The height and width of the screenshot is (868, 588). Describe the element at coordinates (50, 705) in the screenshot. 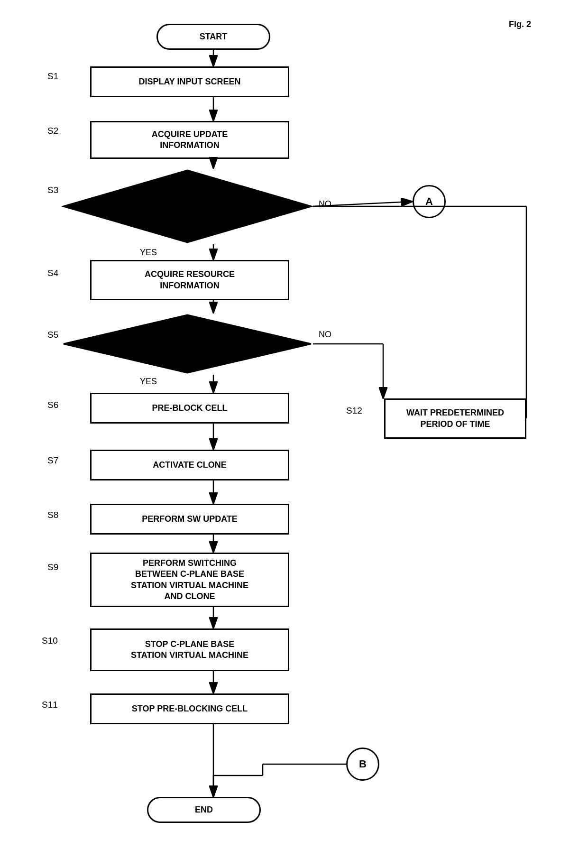

I see `step-s11-label: S11` at that location.